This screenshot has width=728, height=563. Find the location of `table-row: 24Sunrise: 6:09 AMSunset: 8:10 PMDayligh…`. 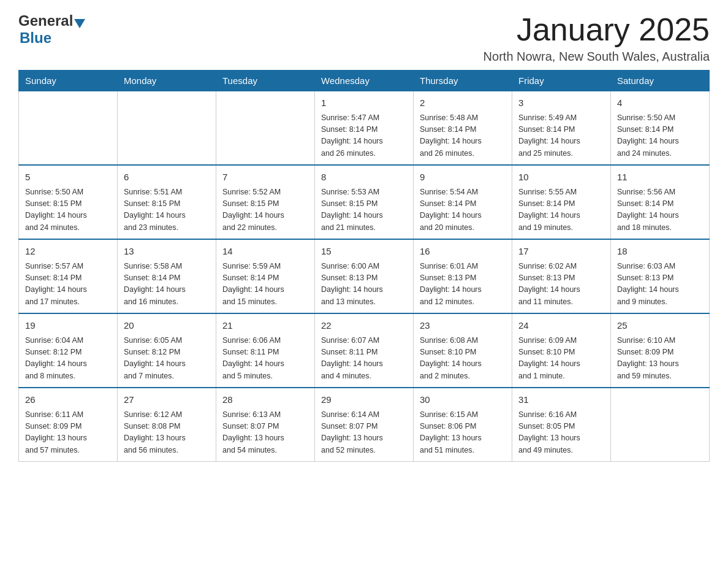

table-row: 24Sunrise: 6:09 AMSunset: 8:10 PMDayligh… is located at coordinates (561, 351).